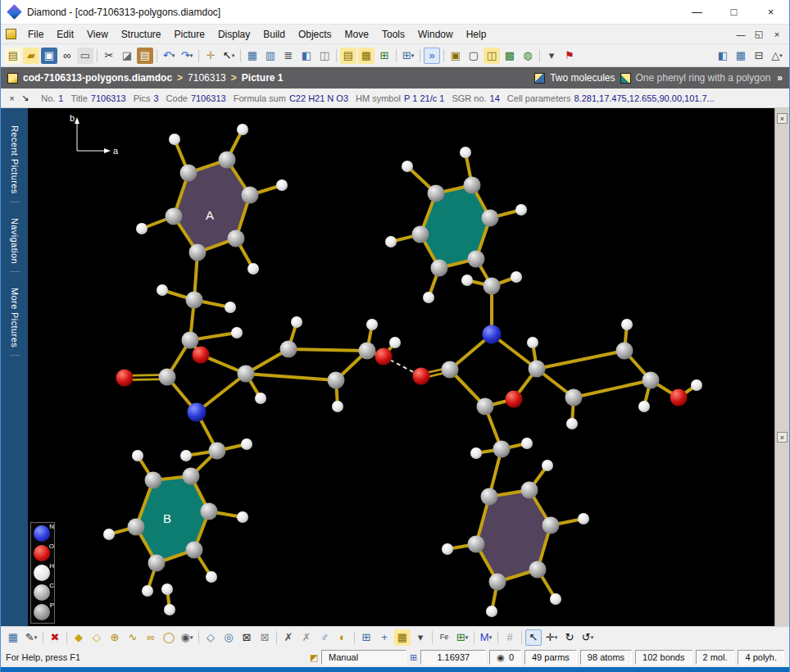 Image resolution: width=790 pixels, height=672 pixels. I want to click on maximize-button: □, so click(734, 12).